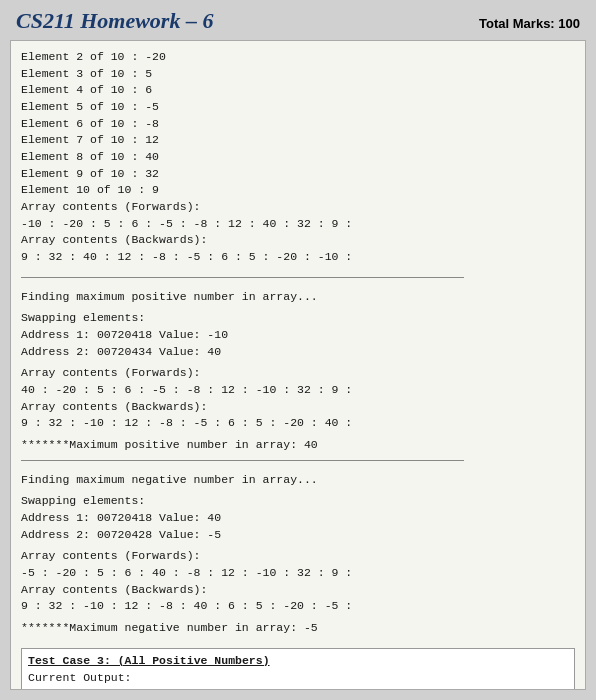 The image size is (596, 700). What do you see at coordinates (298, 318) in the screenshot?
I see `swapping-label-1: Swapping elements:` at bounding box center [298, 318].